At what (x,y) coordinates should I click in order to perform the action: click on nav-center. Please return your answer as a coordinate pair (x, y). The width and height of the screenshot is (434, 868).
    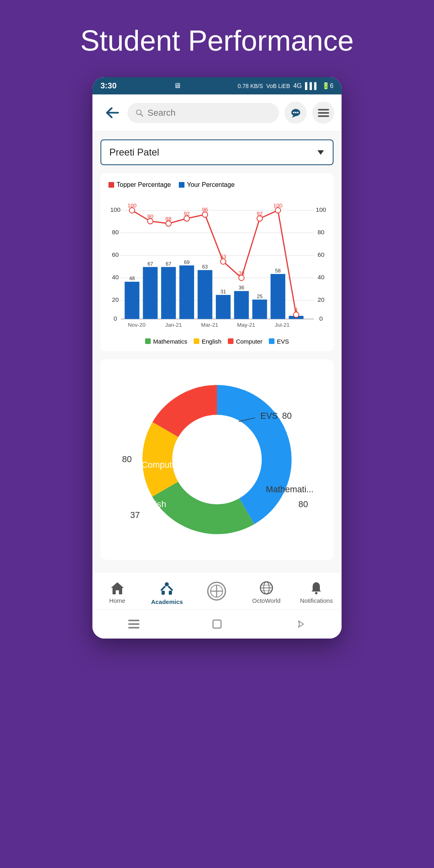
    Looking at the image, I should click on (217, 592).